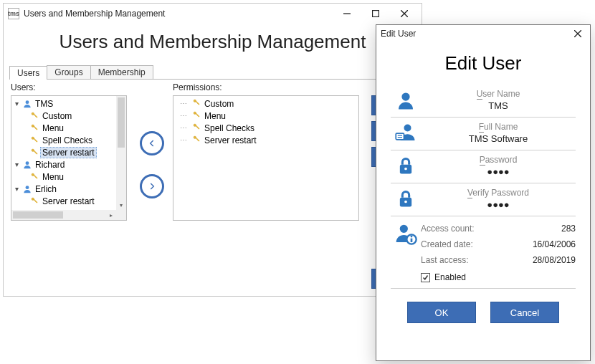 This screenshot has width=595, height=364. Describe the element at coordinates (64, 140) in the screenshot. I see `tree-perm: Spell Checks` at that location.